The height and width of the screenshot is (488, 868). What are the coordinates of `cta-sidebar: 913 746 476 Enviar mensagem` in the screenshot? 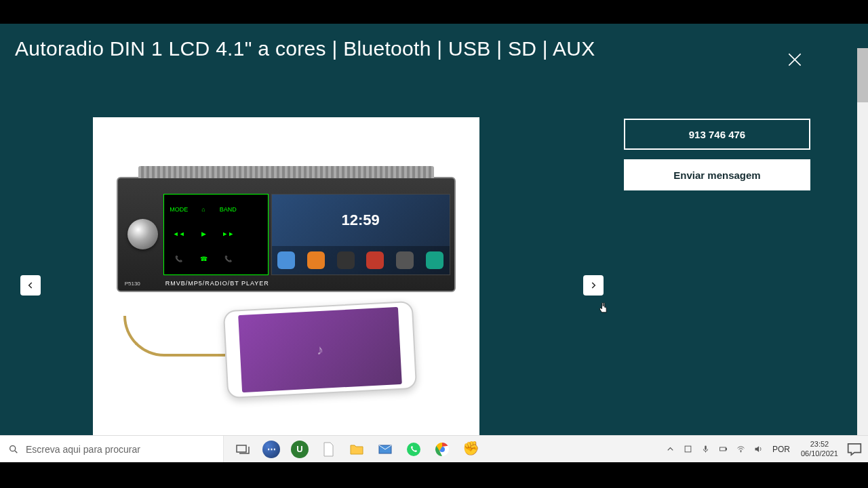 It's located at (717, 155).